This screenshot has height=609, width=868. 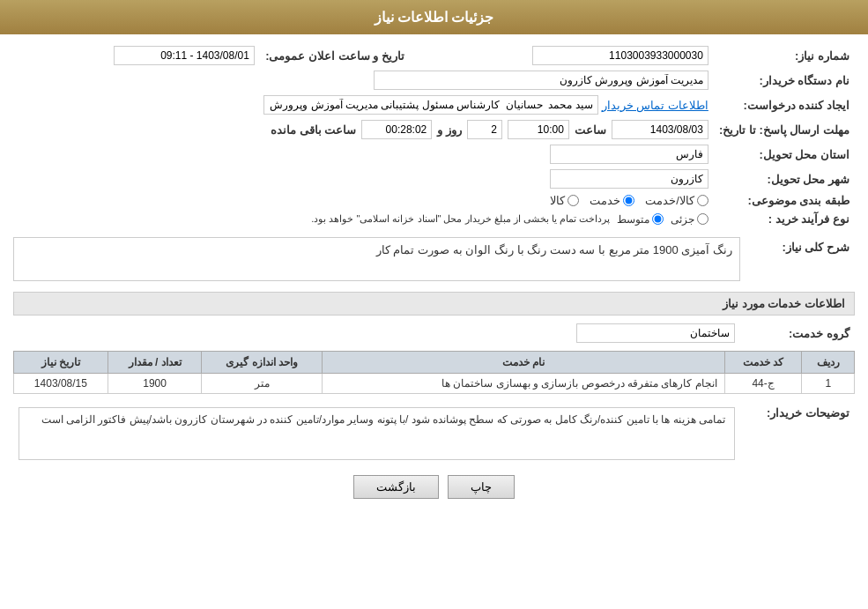 What do you see at coordinates (784, 56) in the screenshot?
I see `shomareNiaz-label: شماره نیاز:` at bounding box center [784, 56].